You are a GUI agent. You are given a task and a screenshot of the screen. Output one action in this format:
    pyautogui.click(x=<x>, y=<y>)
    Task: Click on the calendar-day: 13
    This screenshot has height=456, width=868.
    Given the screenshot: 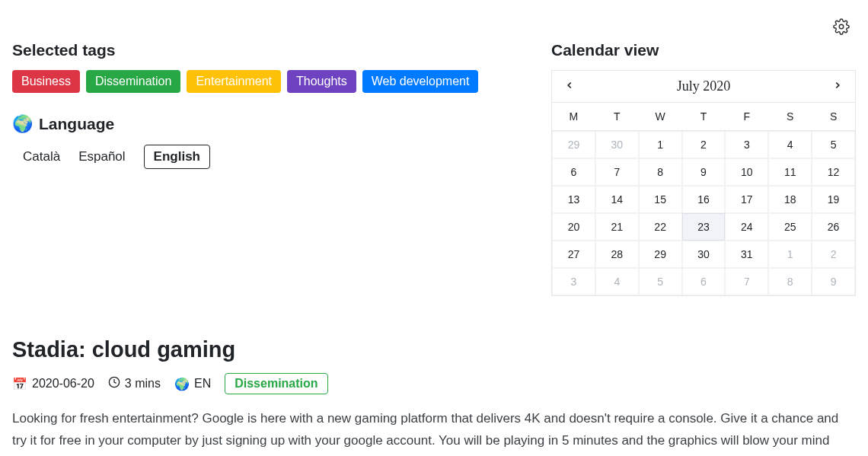 What is the action you would take?
    pyautogui.click(x=574, y=199)
    